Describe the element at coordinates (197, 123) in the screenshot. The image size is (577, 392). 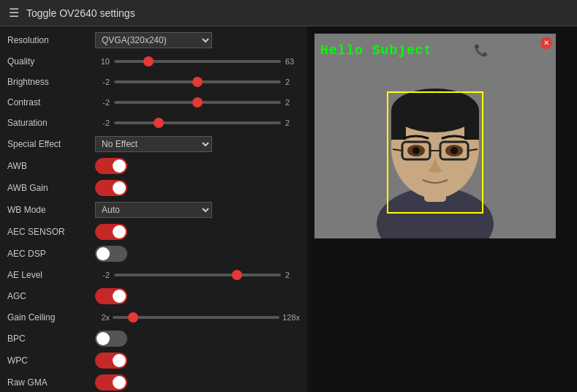
I see `saturation-control: -2 2` at that location.